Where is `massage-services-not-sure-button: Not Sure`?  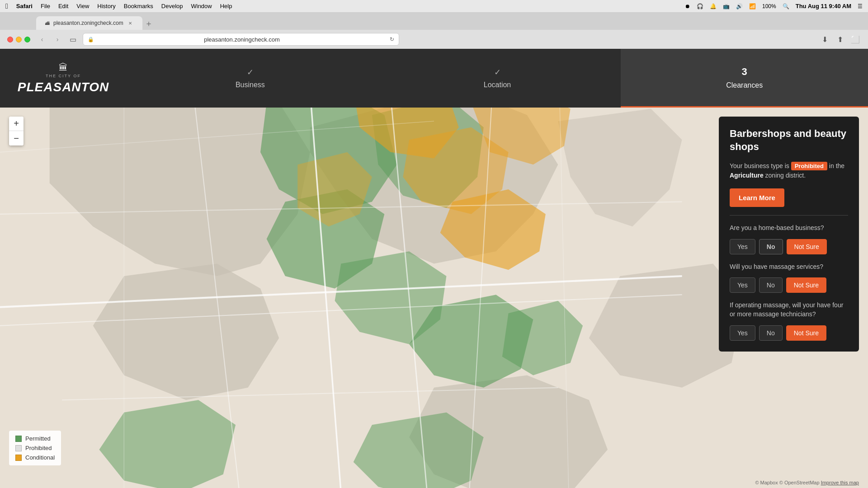 massage-services-not-sure-button: Not Sure is located at coordinates (807, 285).